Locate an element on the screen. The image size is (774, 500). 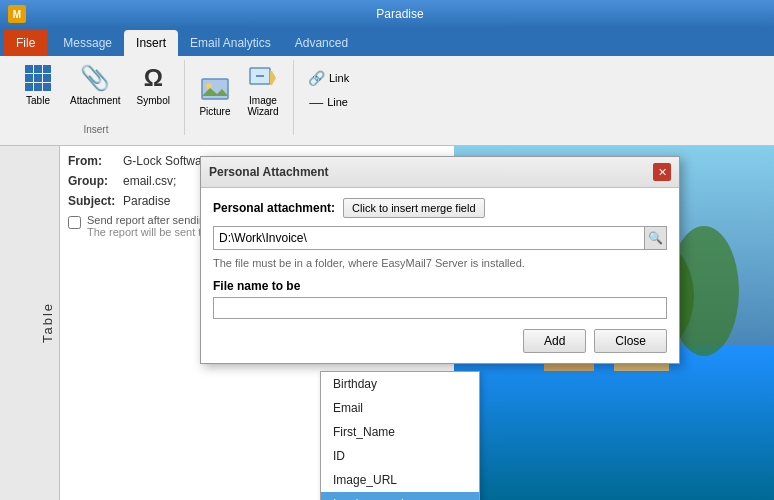
personal-attachment-label: Personal attachment: is located at coordinates (274, 208).